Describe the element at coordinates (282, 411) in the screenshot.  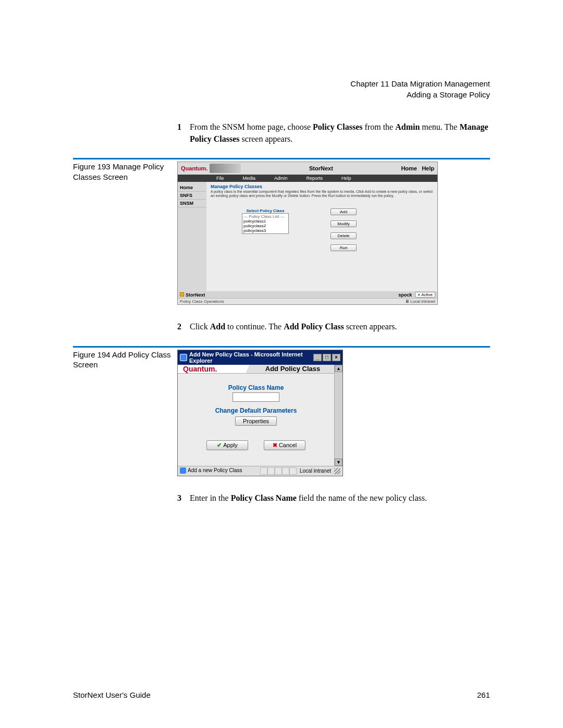
I see `figure-194: Figure 194 Add Policy Class Screen Add N…` at that location.